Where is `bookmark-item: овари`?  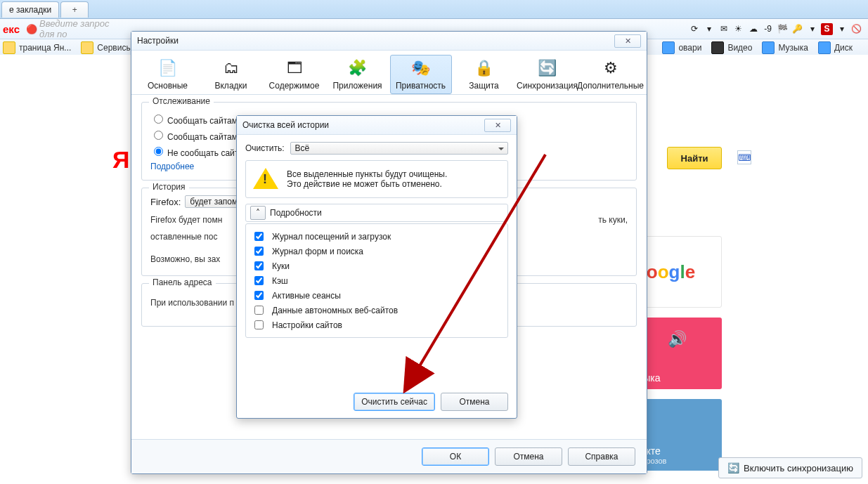
bookmark-item: овари is located at coordinates (682, 48).